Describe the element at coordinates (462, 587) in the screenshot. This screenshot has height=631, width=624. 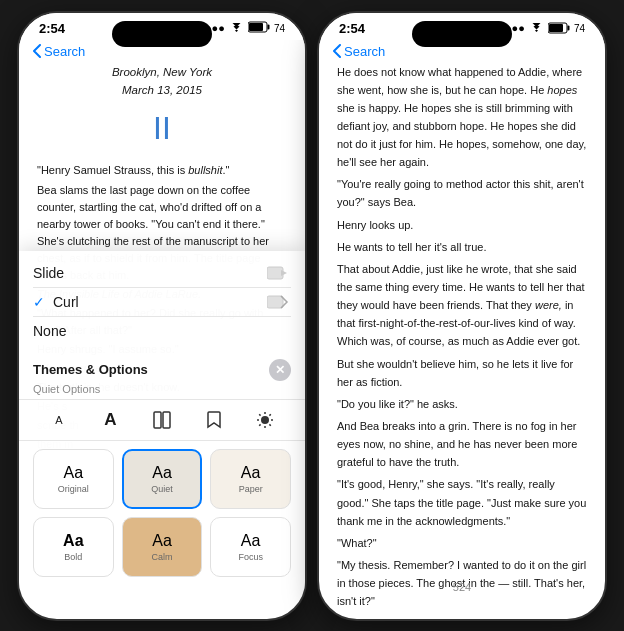
I see `page-number: 524` at that location.